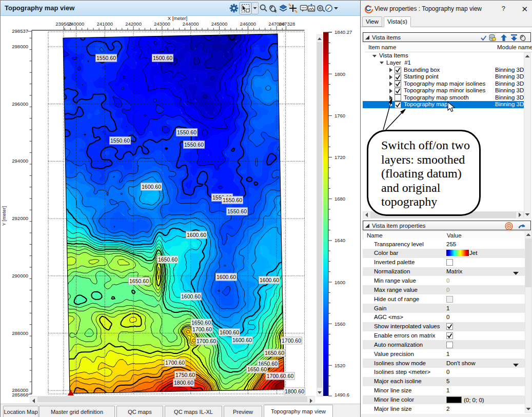 The height and width of the screenshot is (417, 532). I want to click on svg-text: 245000, so click(220, 24).